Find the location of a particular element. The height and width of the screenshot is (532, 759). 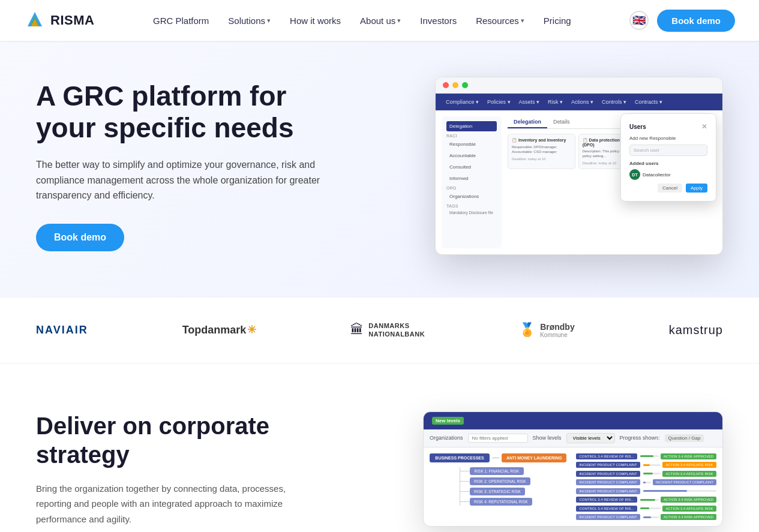

logo-brondby: 🏅 Brøndby Kommune is located at coordinates (547, 330).